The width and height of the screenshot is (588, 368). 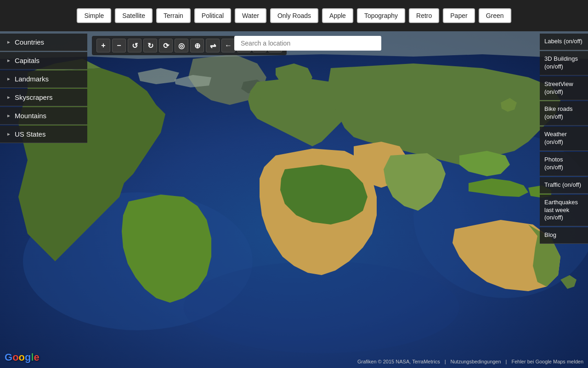 I want to click on separator2: |, so click(x=506, y=362).